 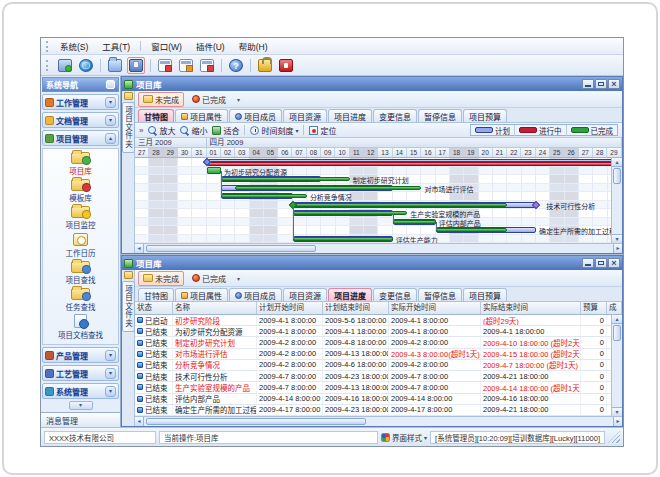 What do you see at coordinates (236, 66) in the screenshot?
I see `help-button` at bounding box center [236, 66].